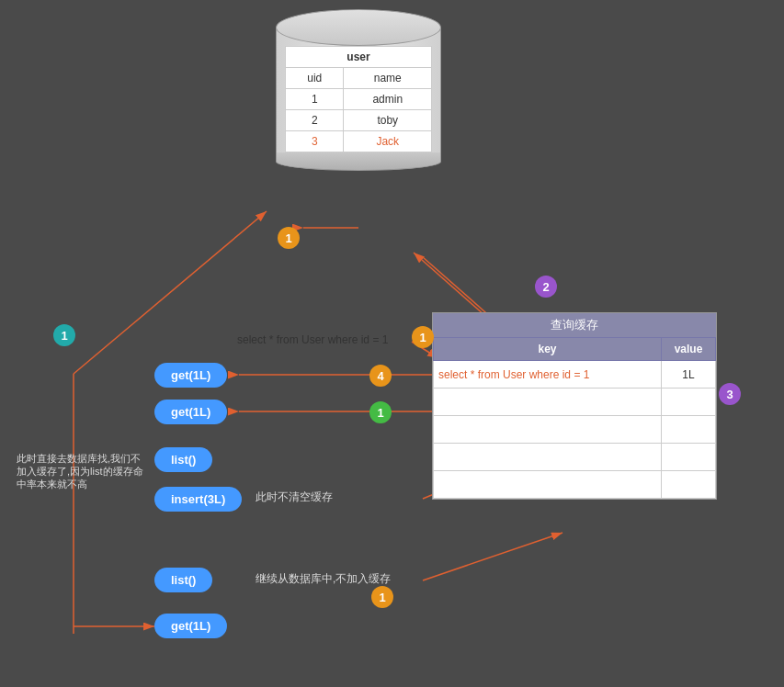 The width and height of the screenshot is (784, 687). Describe the element at coordinates (314, 141) in the screenshot. I see `cell-uid-3: 3` at that location.